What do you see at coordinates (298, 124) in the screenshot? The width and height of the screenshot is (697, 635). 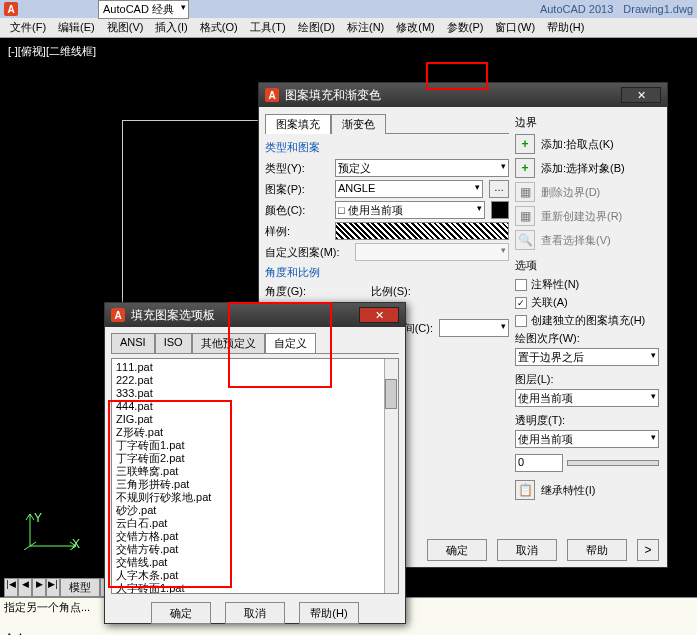 I see `tab-hatch: 图案填充` at bounding box center [298, 124].